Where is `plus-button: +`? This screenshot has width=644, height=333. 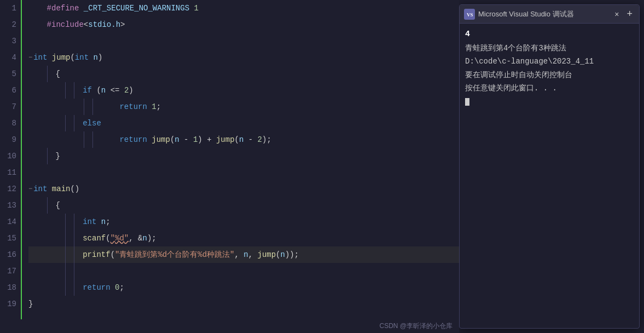
plus-button: + is located at coordinates (629, 14).